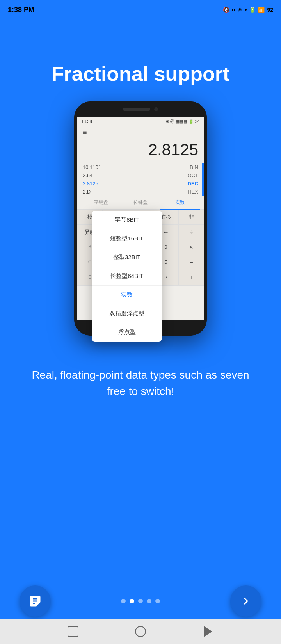 Image resolution: width=281 pixels, height=644 pixels. What do you see at coordinates (140, 122) in the screenshot?
I see `calc-status-bar: 13:38 ✱ ⓦ ▦▦▦ 🔋 34` at bounding box center [140, 122].